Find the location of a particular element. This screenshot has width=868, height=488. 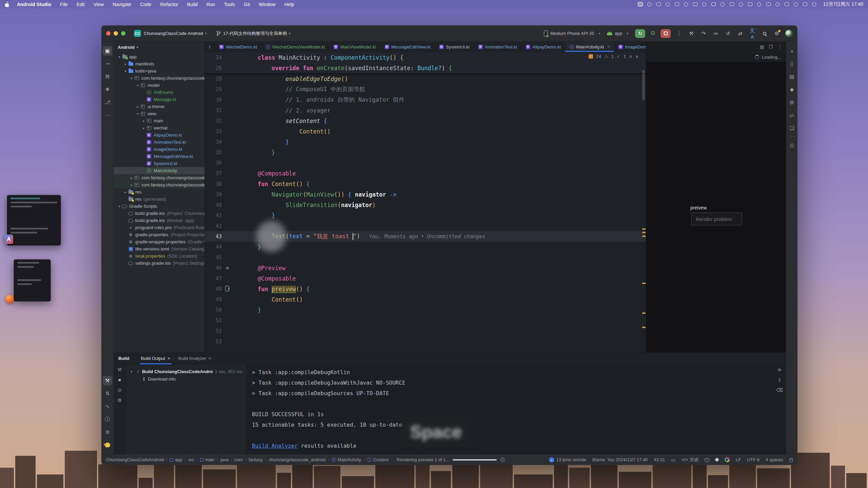

documentation-icon: ⎙ is located at coordinates (792, 145).